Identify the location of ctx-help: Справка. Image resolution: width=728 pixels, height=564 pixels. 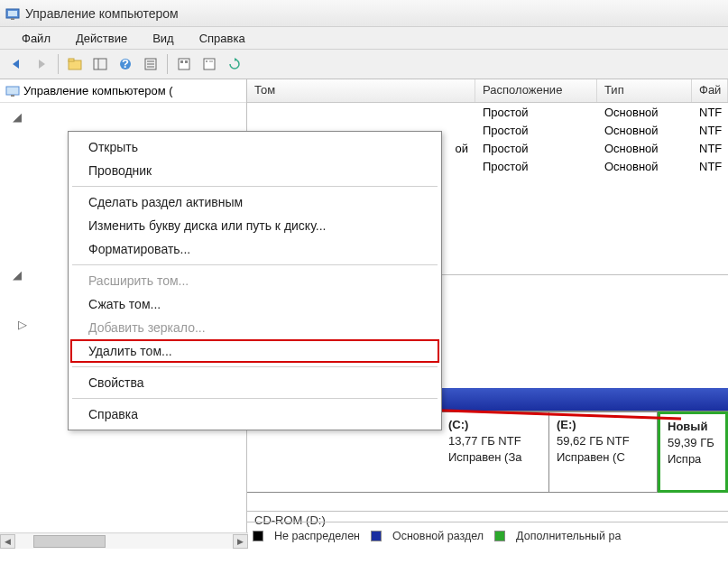
(254, 414).